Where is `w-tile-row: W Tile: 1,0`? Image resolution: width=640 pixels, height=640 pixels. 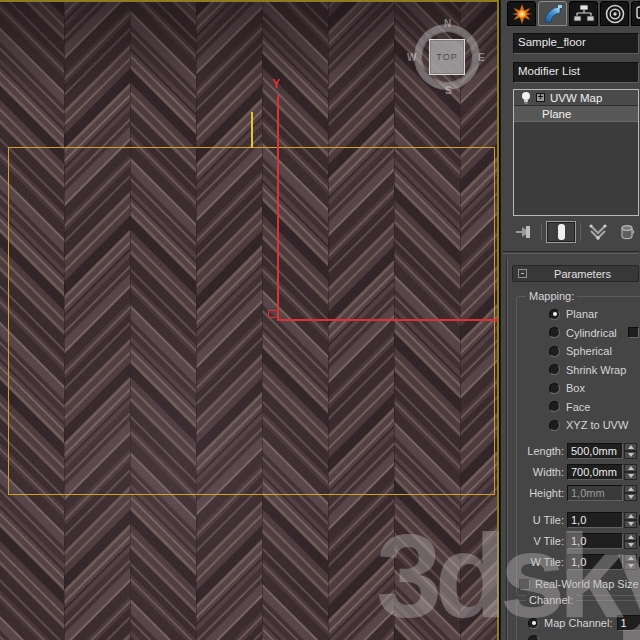
w-tile-row: W Tile: 1,0 is located at coordinates (578, 562).